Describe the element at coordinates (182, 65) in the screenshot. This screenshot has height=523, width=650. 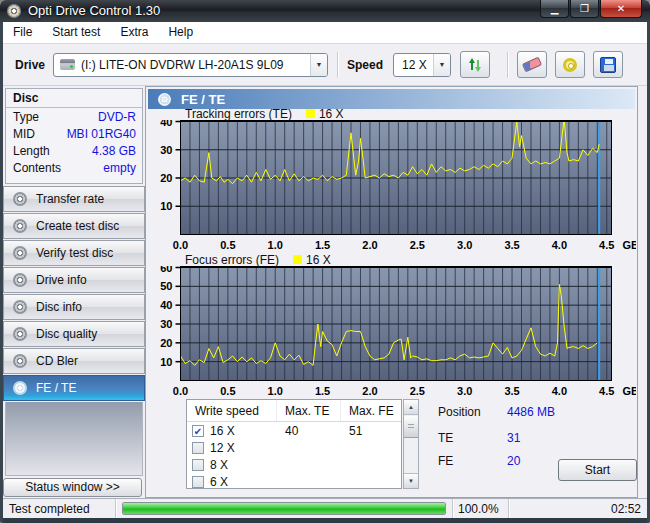
I see `drive-select-value: (I:) LITE-ON DVDRW LH-20A1S 9L09` at that location.